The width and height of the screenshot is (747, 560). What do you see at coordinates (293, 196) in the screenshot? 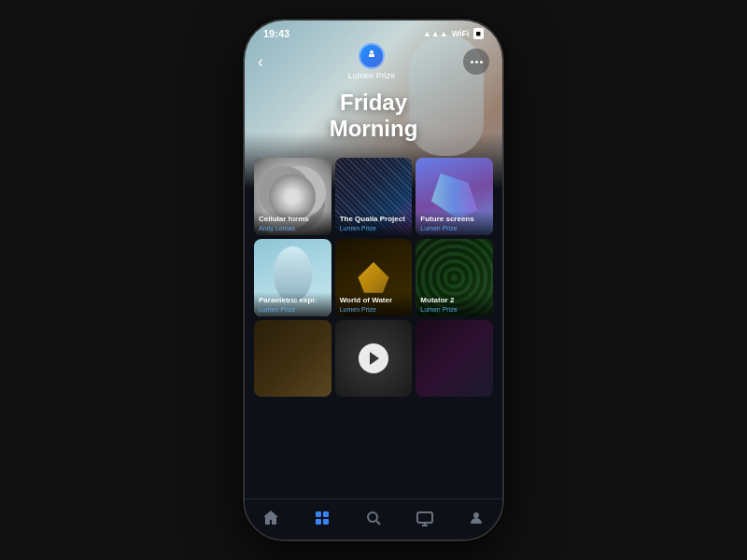
I see `grid-item-0: Cellular formsAndy Lomas` at bounding box center [293, 196].